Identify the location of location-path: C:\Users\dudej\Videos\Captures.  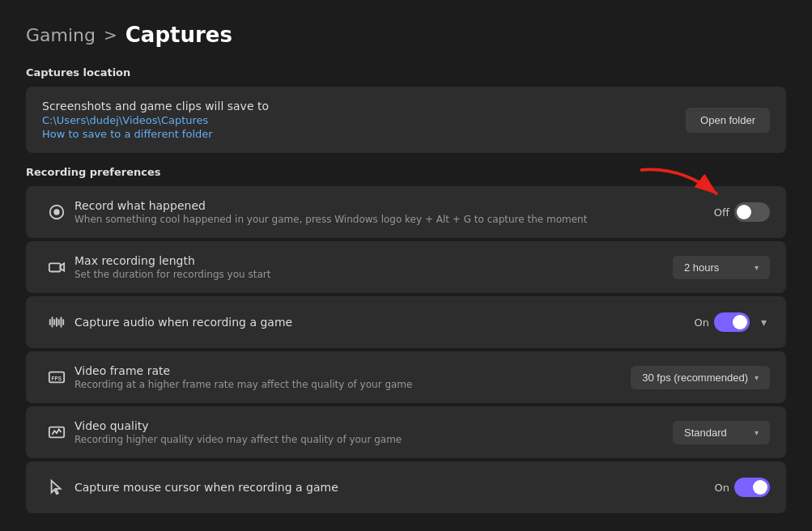
(155, 120).